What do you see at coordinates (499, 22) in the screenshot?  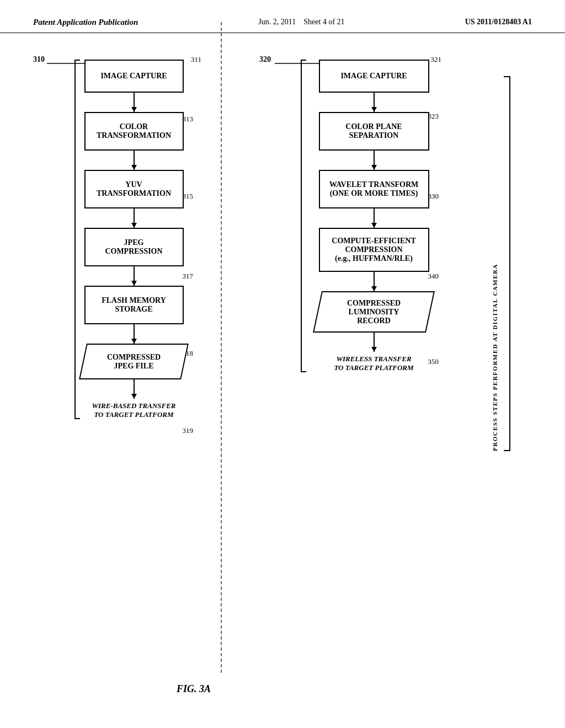 I see `header-patent-num: US 2011/0128403 A1` at bounding box center [499, 22].